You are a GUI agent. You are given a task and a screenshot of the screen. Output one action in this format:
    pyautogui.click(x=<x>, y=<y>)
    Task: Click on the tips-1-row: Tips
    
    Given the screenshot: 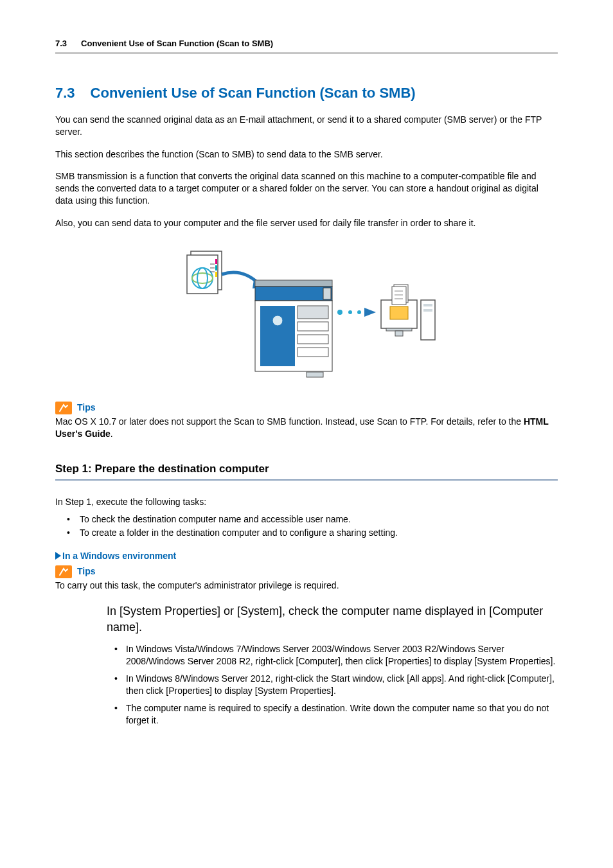 What is the action you would take?
    pyautogui.click(x=306, y=408)
    